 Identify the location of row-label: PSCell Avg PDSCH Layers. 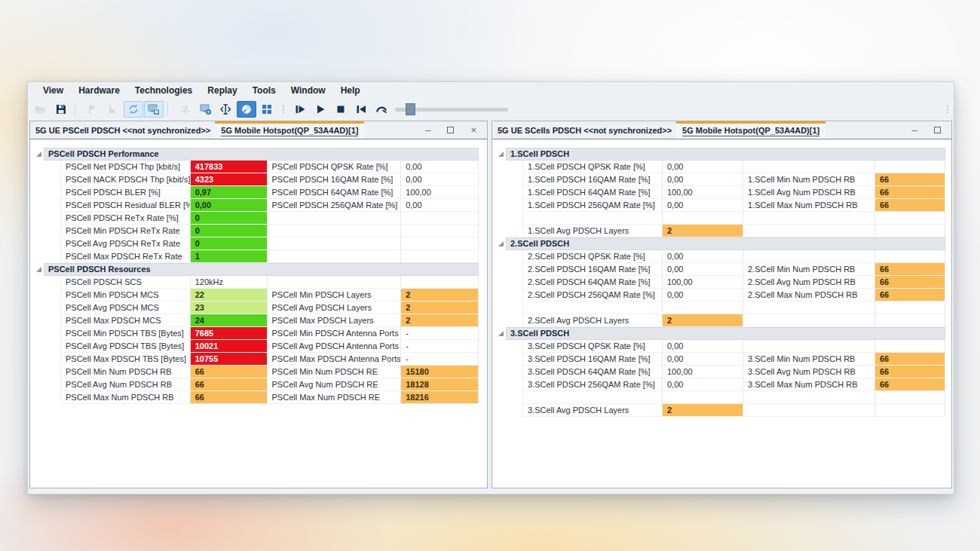
(335, 308).